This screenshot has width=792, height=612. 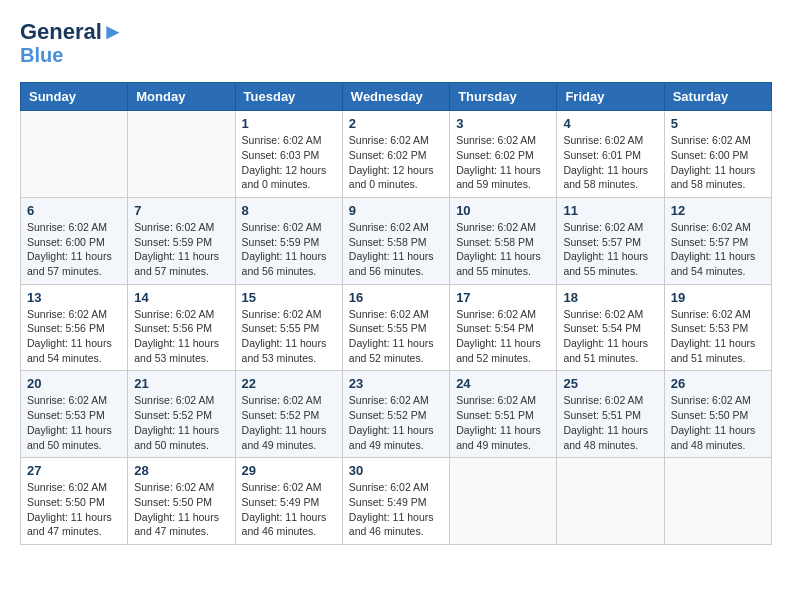 What do you see at coordinates (289, 470) in the screenshot?
I see `day-number: 29` at bounding box center [289, 470].